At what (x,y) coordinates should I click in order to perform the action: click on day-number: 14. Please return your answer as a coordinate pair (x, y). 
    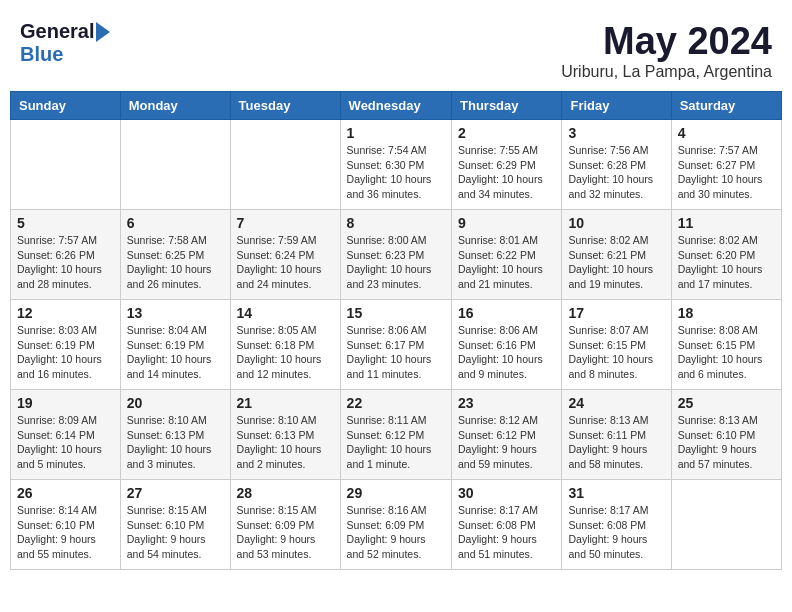
    Looking at the image, I should click on (286, 313).